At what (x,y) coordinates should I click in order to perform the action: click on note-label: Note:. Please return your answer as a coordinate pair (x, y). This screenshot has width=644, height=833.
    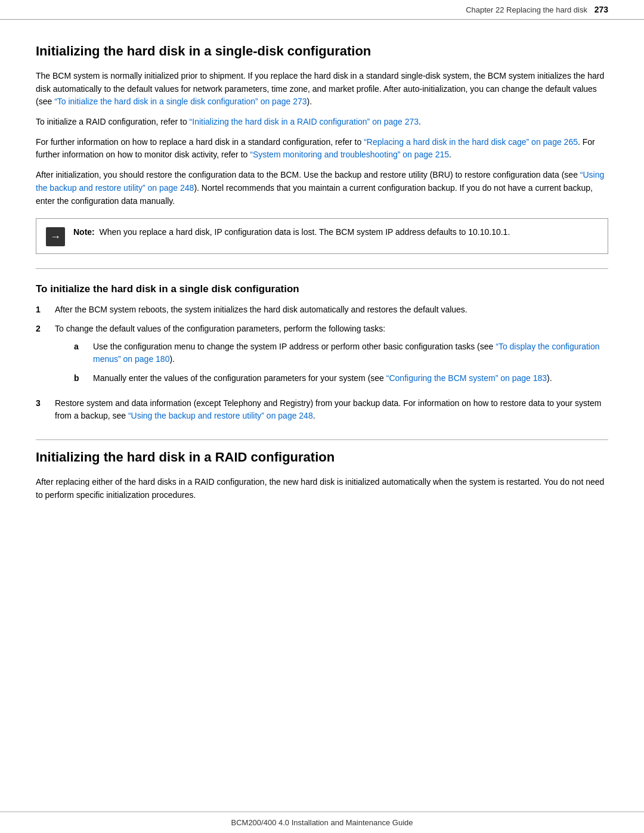
    Looking at the image, I should click on (84, 232).